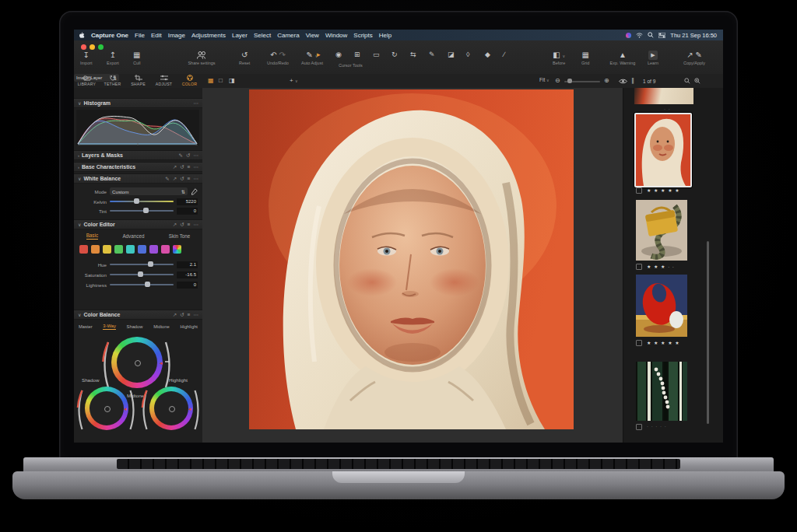 This screenshot has width=797, height=532. Describe the element at coordinates (357, 54) in the screenshot. I see `zoom-tool: ⊞` at that location.